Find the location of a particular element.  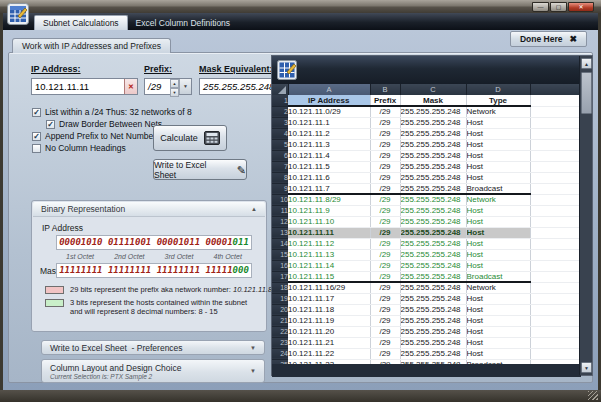

cell: 10.121.11.16/29 is located at coordinates (329, 288).